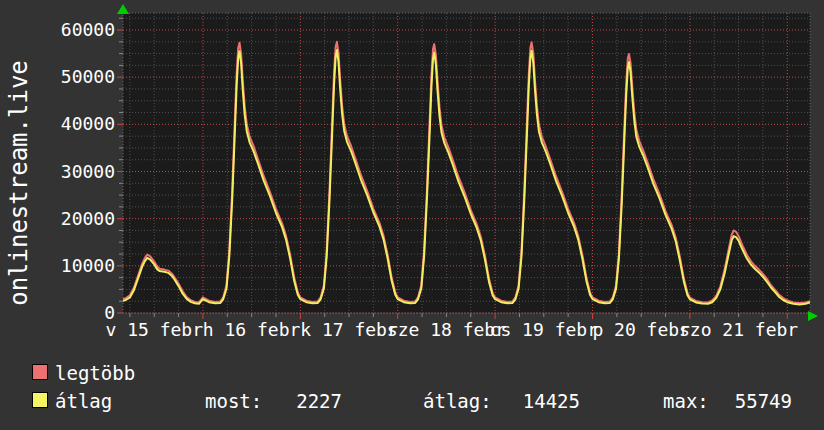 The height and width of the screenshot is (430, 824). Describe the element at coordinates (40, 400) in the screenshot. I see `legend-swatch-avg` at that location.